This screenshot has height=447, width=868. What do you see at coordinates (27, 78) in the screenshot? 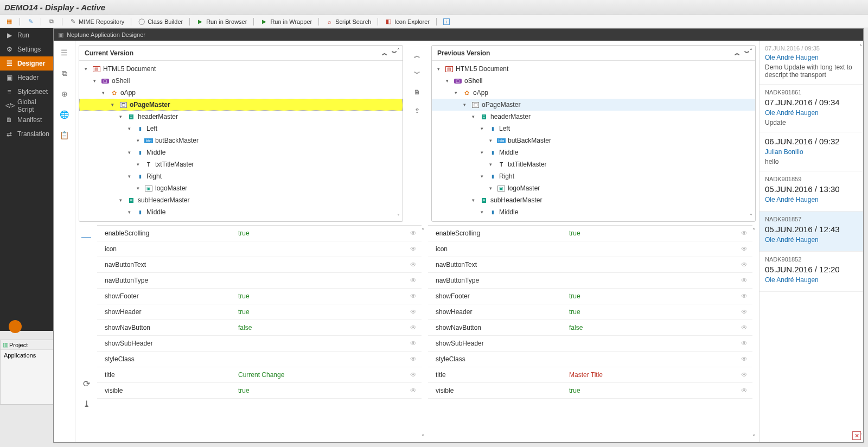
I see `nav-header: ▣Header` at bounding box center [27, 78].